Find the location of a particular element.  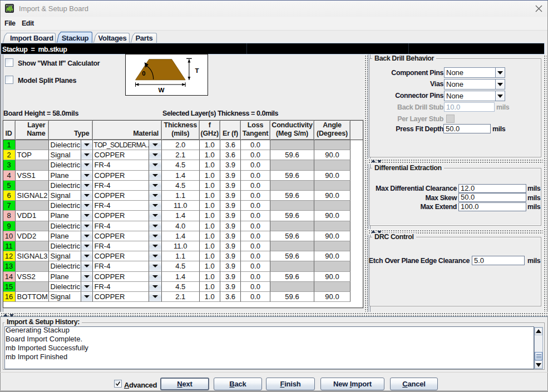

svg-text: Import Board is located at coordinates (32, 38).